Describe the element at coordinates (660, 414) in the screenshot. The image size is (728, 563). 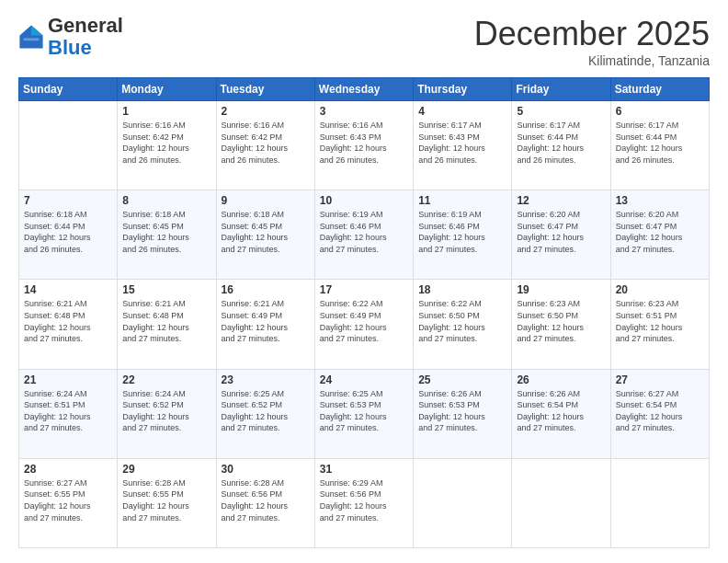
I see `calendar-cell: 27Sunrise: 6:27 AM Sunset: 6:54 PM Dayli…` at that location.